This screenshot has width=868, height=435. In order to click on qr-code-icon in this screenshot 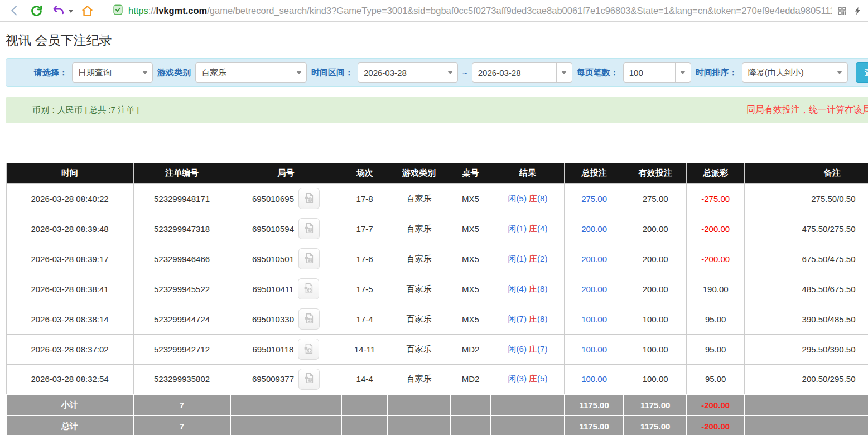, I will do `click(842, 11)`.